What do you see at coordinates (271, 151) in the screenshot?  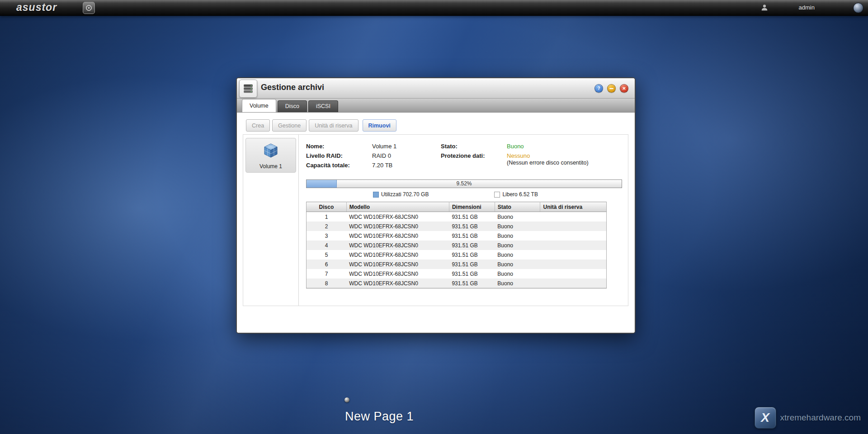 I see `volume-cube-icon` at bounding box center [271, 151].